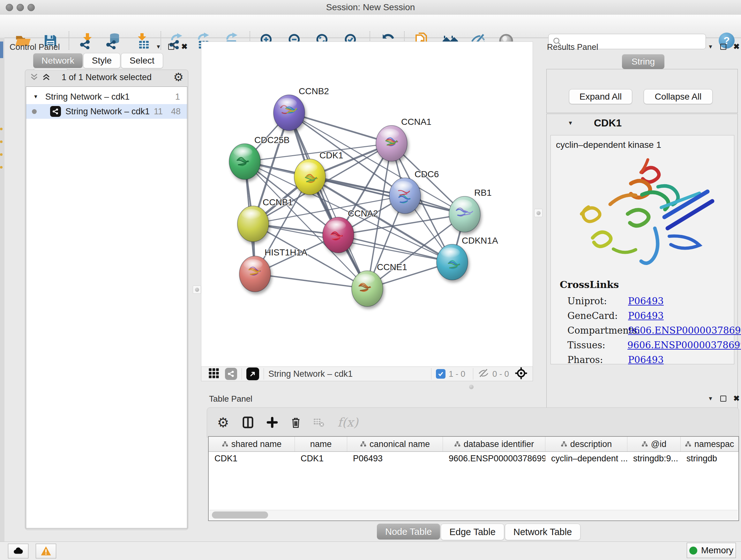 Image resolution: width=741 pixels, height=560 pixels. Describe the element at coordinates (311, 374) in the screenshot. I see `network-view-title: String Network – cdk1` at that location.